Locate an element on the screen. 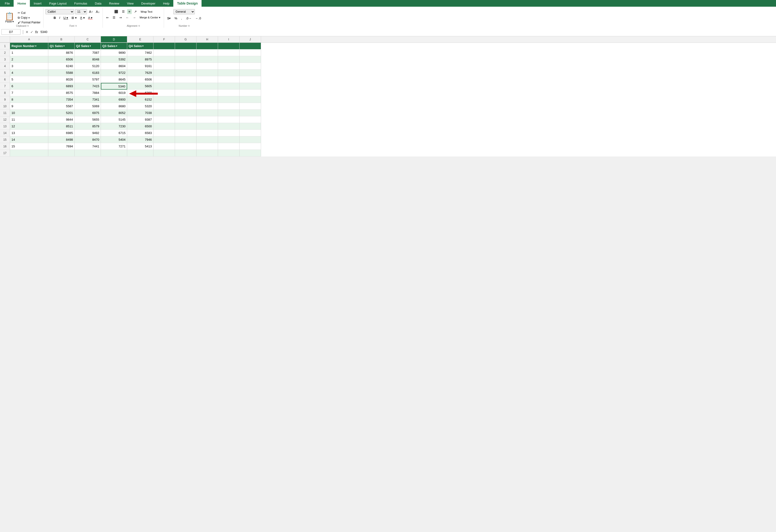  cell-D9: 6900 is located at coordinates (114, 99).